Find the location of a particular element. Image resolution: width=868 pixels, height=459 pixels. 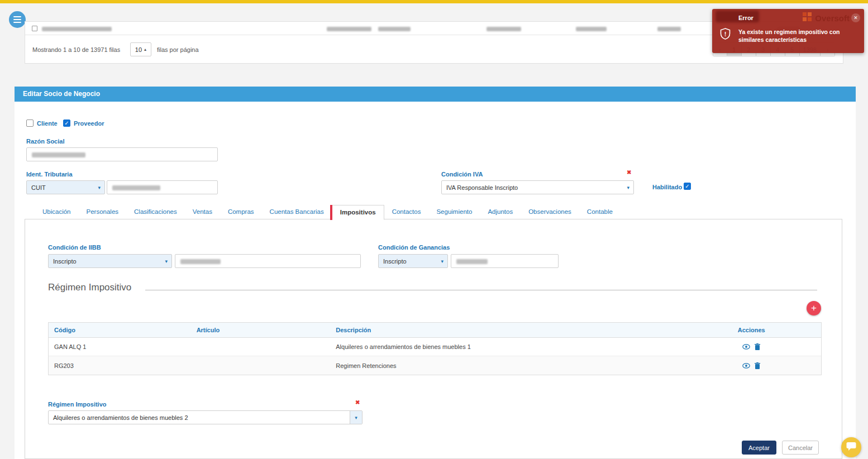

regimen-table: Código Artículo Descripción Acciones GAN… is located at coordinates (435, 348).